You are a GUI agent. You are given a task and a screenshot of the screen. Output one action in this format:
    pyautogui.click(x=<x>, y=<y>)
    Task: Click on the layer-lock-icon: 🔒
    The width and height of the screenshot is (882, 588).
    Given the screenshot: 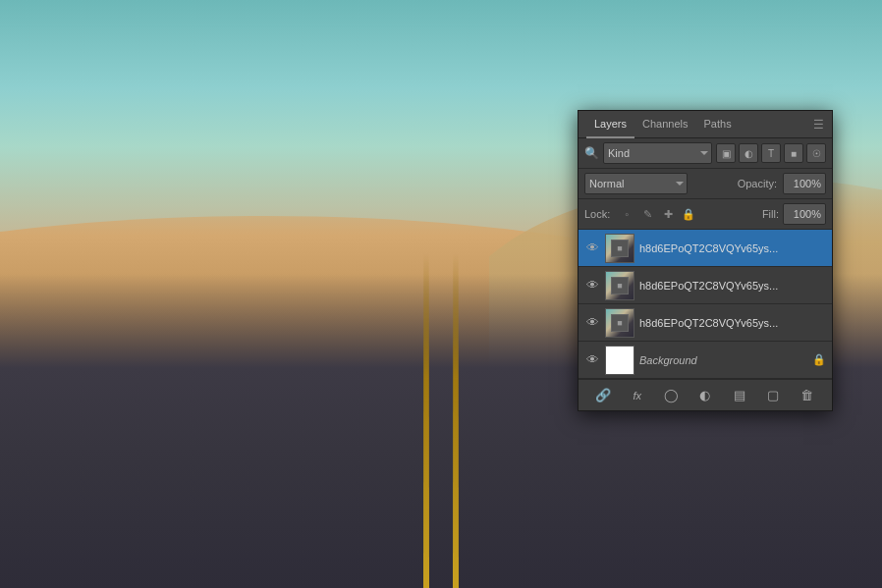 What is the action you would take?
    pyautogui.click(x=819, y=359)
    